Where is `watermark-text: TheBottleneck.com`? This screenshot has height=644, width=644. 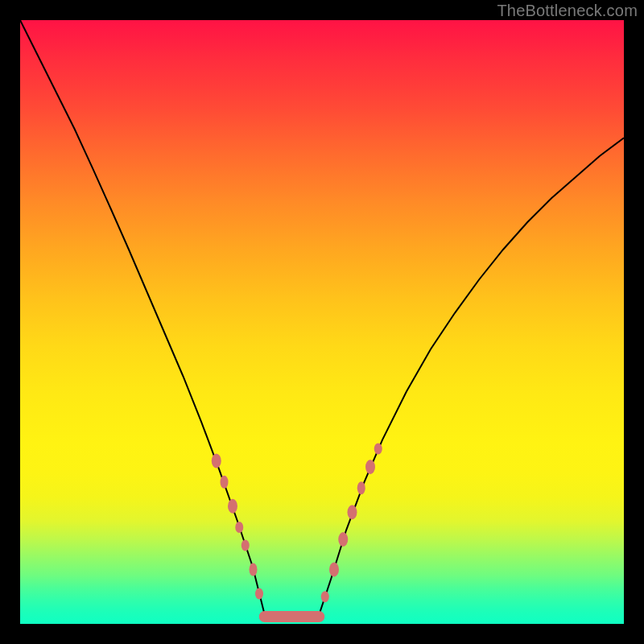 watermark-text: TheBottleneck.com is located at coordinates (567, 11).